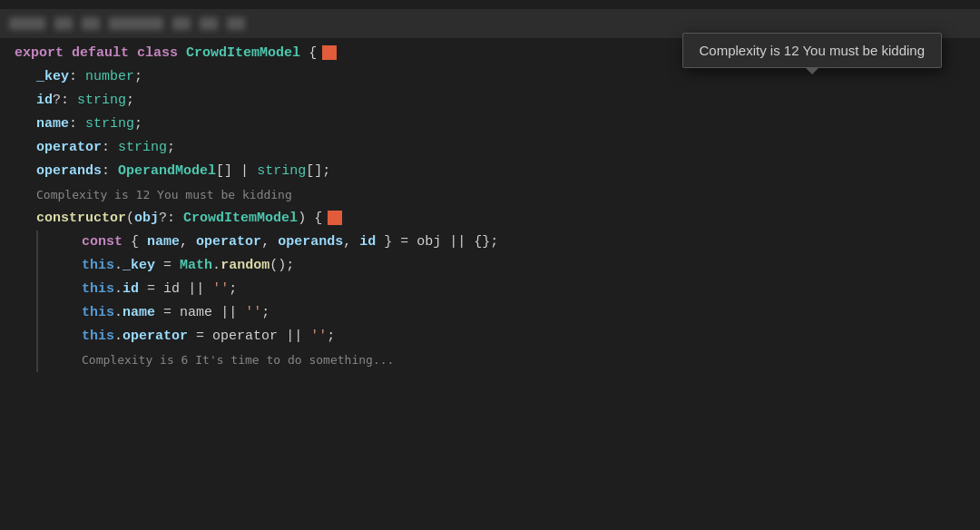  I want to click on complexity-warn-text-2: Complexity is 6 It's time to do somethin…, so click(238, 360).